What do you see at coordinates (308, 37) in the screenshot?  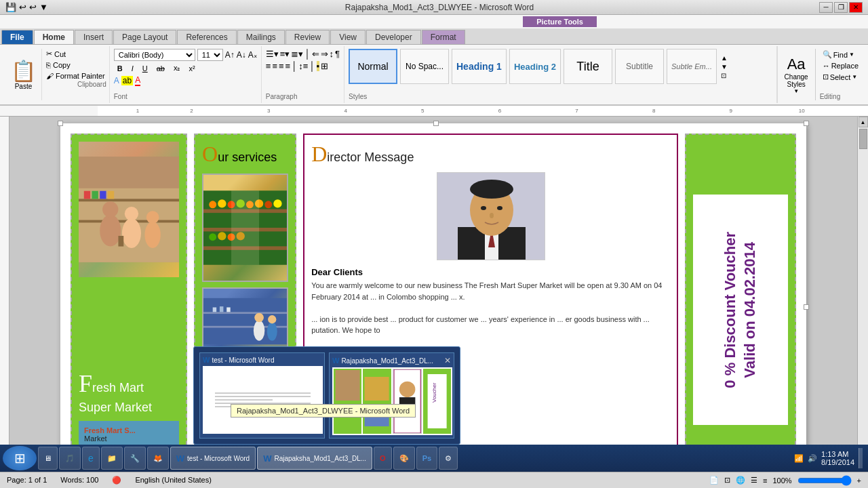 I see `tab-review: Review` at bounding box center [308, 37].